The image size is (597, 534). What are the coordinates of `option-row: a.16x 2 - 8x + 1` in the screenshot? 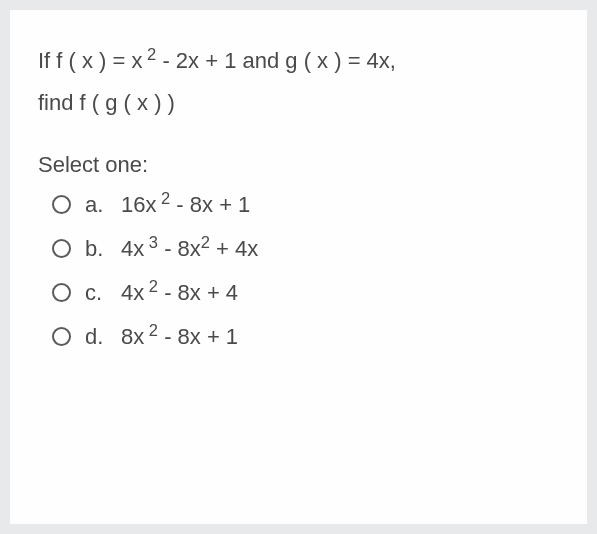 It's located at (306, 205).